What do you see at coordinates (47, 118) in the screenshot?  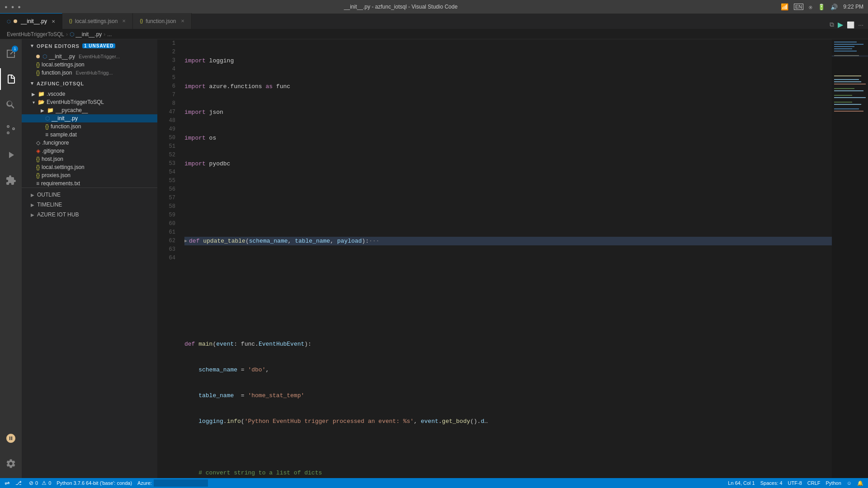 I see `py-file-icon: ⬡` at bounding box center [47, 118].